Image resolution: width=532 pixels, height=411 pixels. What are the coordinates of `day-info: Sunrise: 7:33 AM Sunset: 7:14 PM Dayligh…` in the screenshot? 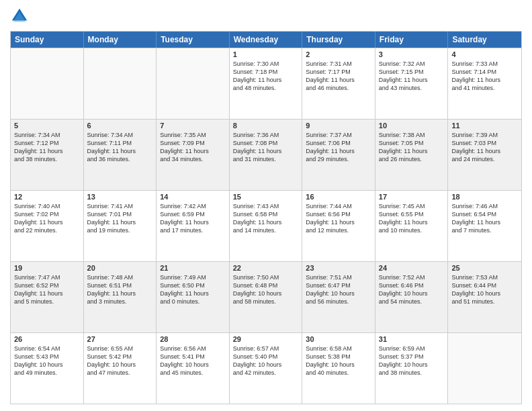 It's located at (485, 77).